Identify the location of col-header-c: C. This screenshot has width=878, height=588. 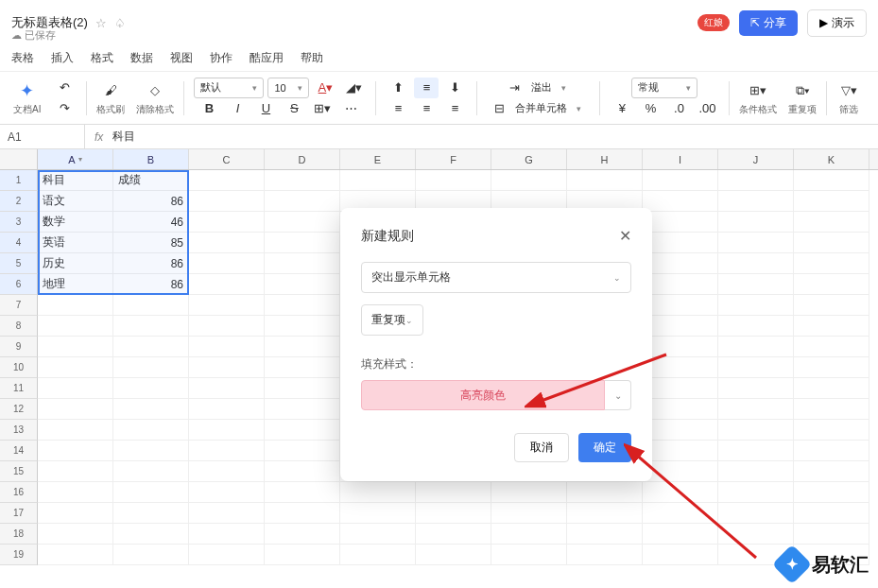
(227, 159).